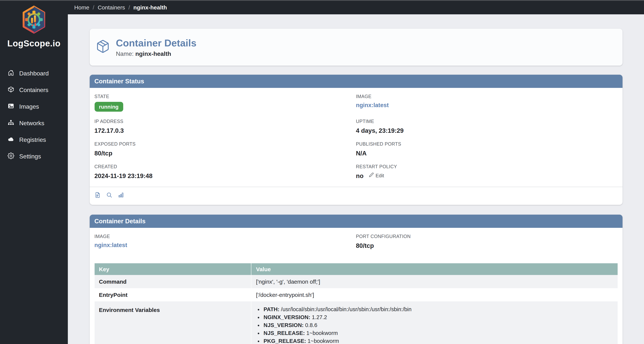 The image size is (644, 344). What do you see at coordinates (98, 196) in the screenshot?
I see `file-text-icon` at bounding box center [98, 196].